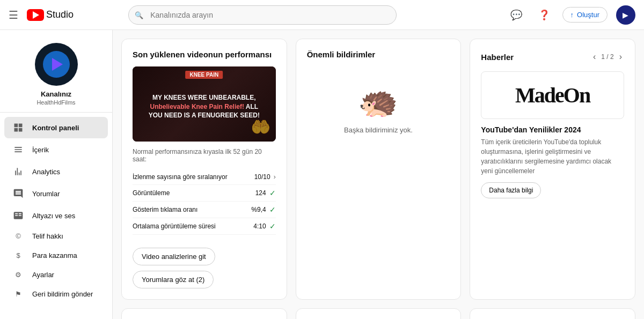 This screenshot has height=319, width=644. I want to click on search-icon: 🔍, so click(139, 15).